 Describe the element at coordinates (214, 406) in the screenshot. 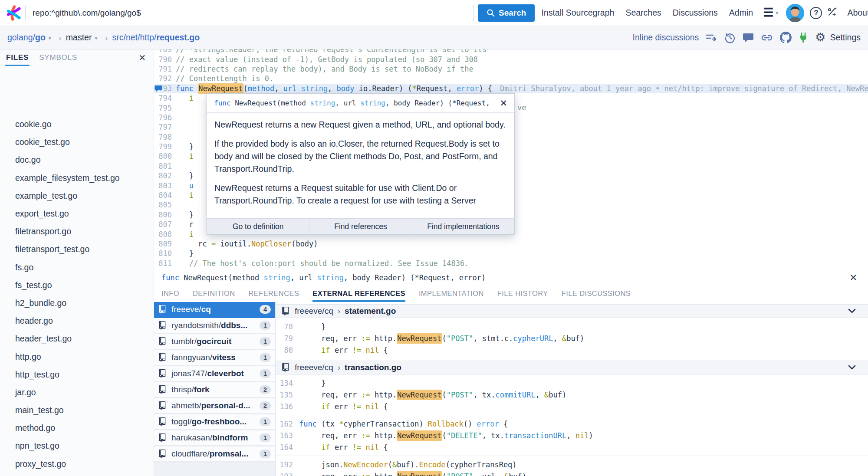

I see `repo-item: ahmetb/personal-d...2` at that location.